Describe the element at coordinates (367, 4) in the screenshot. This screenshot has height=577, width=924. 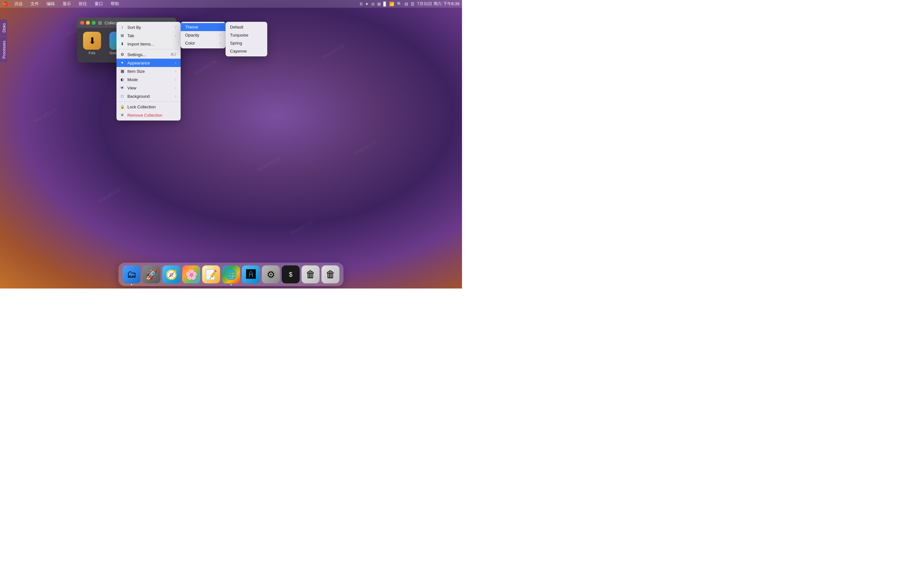
I see `menubar-app-icon: ✦` at that location.